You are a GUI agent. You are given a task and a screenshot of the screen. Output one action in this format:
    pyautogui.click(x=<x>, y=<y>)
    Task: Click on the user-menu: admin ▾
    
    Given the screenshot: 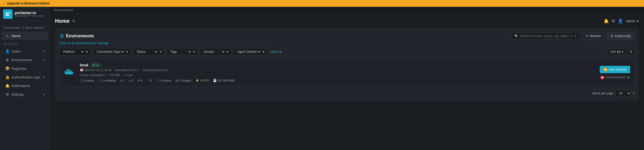 What is the action you would take?
    pyautogui.click(x=632, y=21)
    